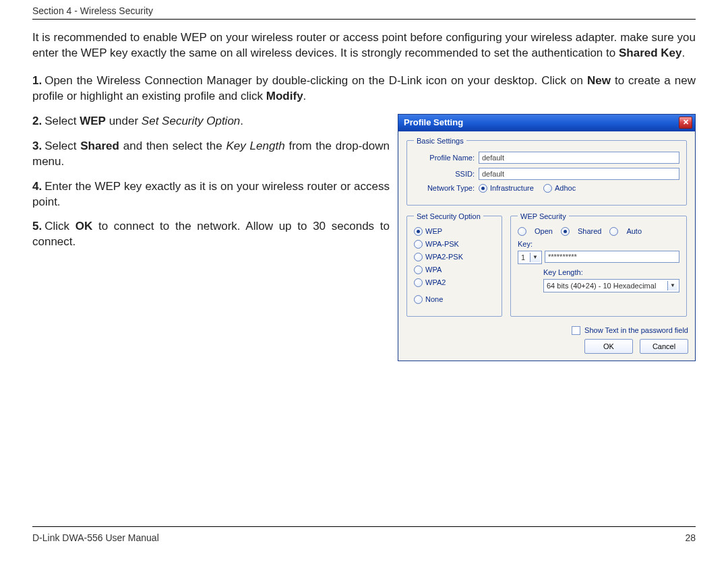  Describe the element at coordinates (444, 158) in the screenshot. I see `profile-name-label: Profile Name:` at that location.